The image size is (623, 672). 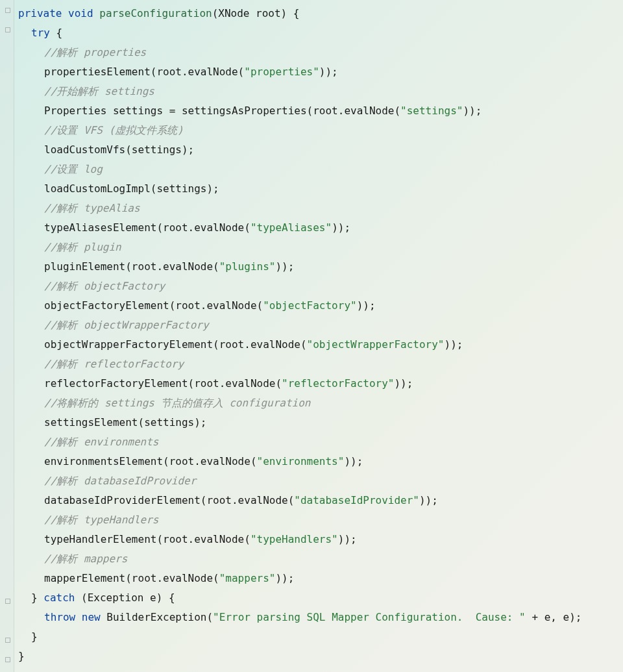 What do you see at coordinates (320, 462) in the screenshot?
I see `code-line: environmentsElement(root.evalNode("envir…` at bounding box center [320, 462].